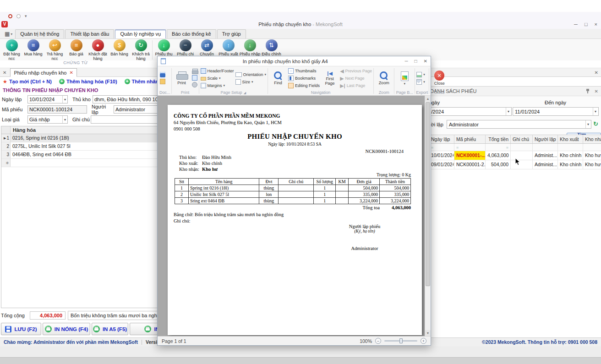  What do you see at coordinates (401, 341) in the screenshot?
I see `zoom-track` at bounding box center [401, 341].